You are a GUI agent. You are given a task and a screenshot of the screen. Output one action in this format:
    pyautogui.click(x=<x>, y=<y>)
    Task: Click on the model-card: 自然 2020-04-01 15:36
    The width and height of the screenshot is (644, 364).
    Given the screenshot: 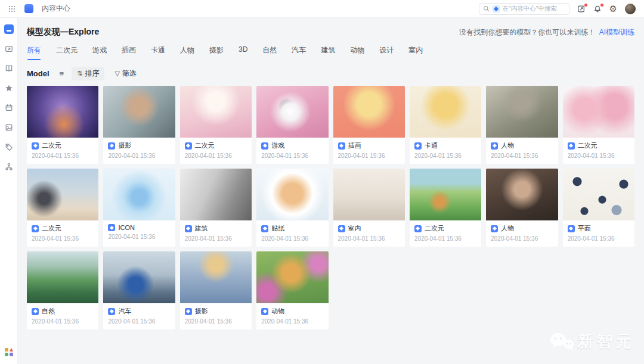 What is the action you would take?
    pyautogui.click(x=63, y=291)
    